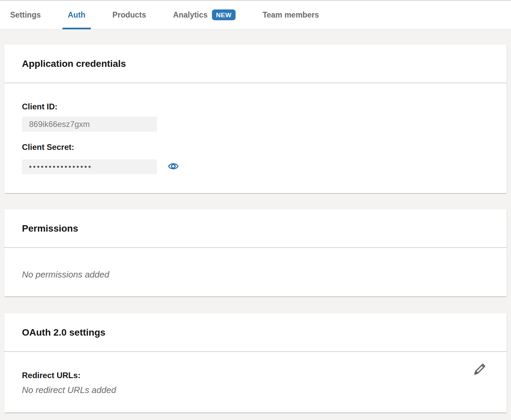 This screenshot has height=420, width=511. Describe the element at coordinates (173, 167) in the screenshot. I see `eye-icon` at that location.